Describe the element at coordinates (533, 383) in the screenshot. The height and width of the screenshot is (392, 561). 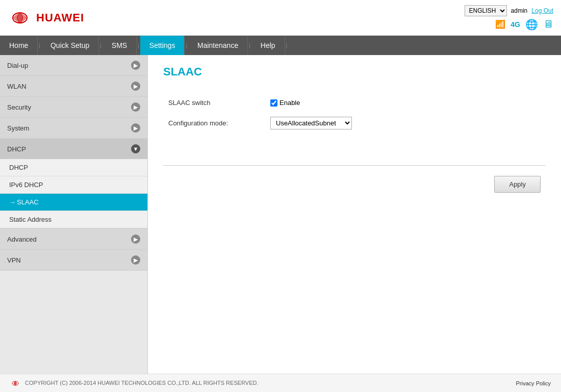
I see `privacy-policy-link: Privacy Policy` at that location.